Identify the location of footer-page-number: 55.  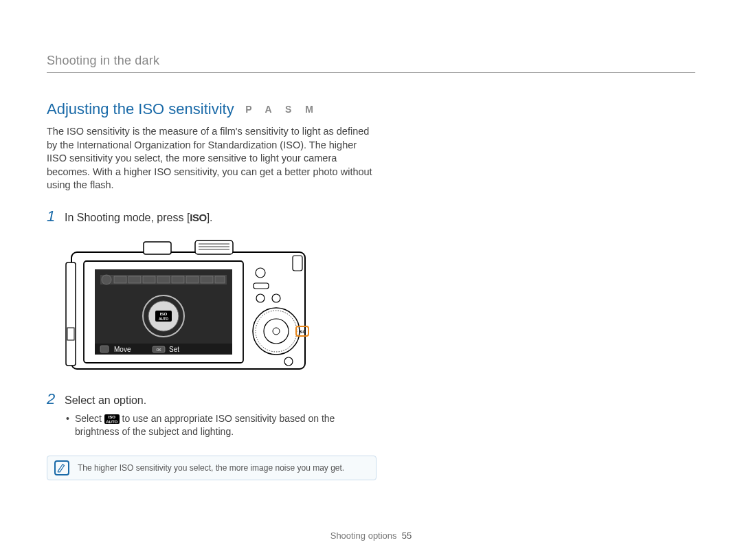
(407, 536).